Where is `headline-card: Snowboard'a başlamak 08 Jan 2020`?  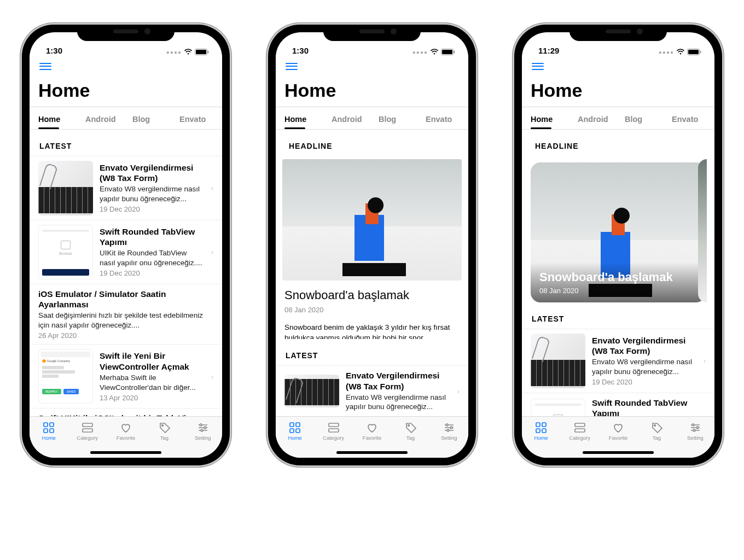
headline-card: Snowboard'a başlamak 08 Jan 2020 is located at coordinates (618, 232).